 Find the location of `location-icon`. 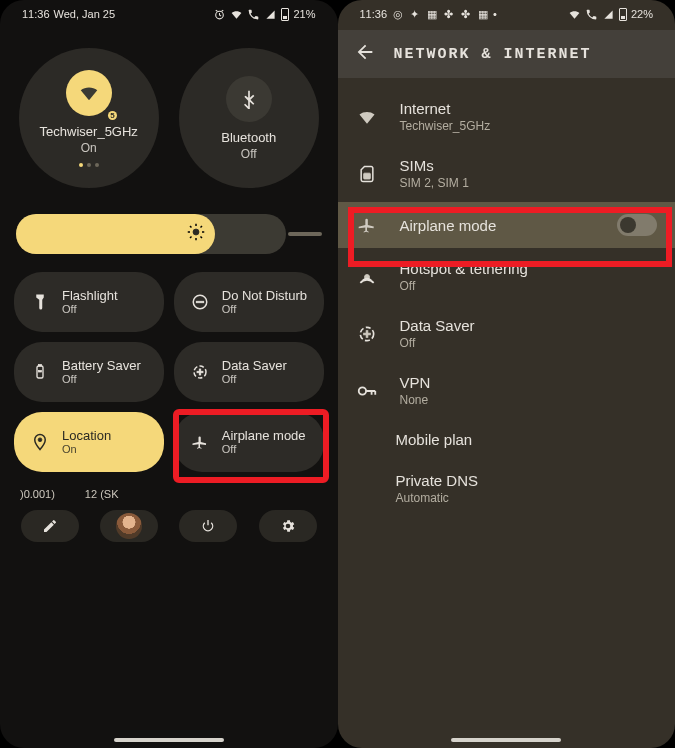

location-icon is located at coordinates (40, 442).